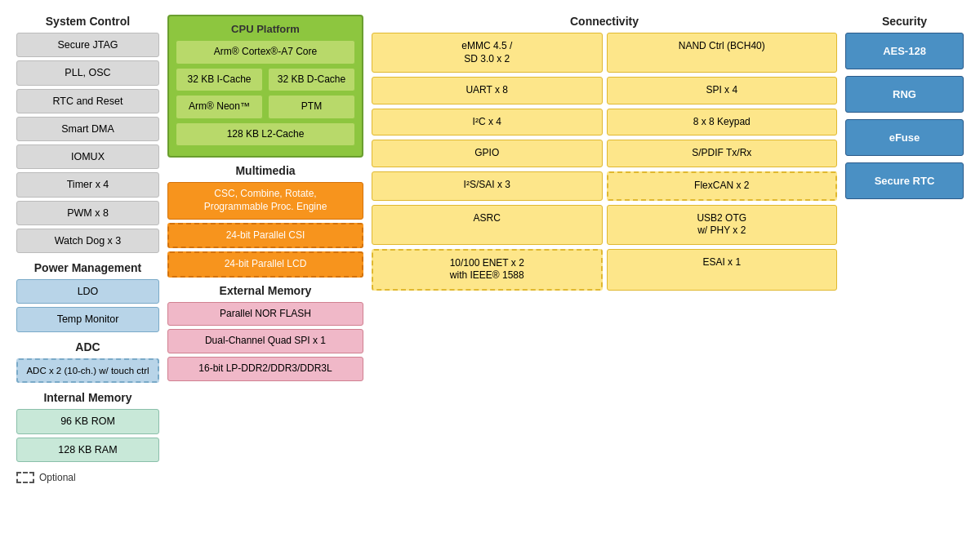 The height and width of the screenshot is (551, 980). Describe the element at coordinates (88, 398) in the screenshot. I see `internal-memory-title: Internal Memory` at that location.